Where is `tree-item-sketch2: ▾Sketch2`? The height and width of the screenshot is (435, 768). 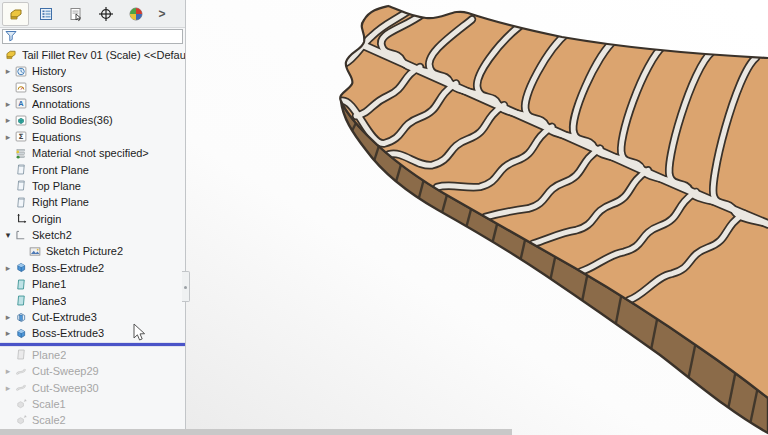 tree-item-sketch2: ▾Sketch2 is located at coordinates (92, 235).